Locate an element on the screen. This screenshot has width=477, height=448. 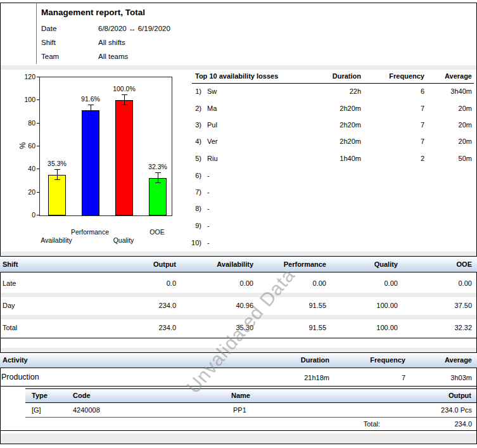
shift-availability: 0.00 is located at coordinates (247, 283).